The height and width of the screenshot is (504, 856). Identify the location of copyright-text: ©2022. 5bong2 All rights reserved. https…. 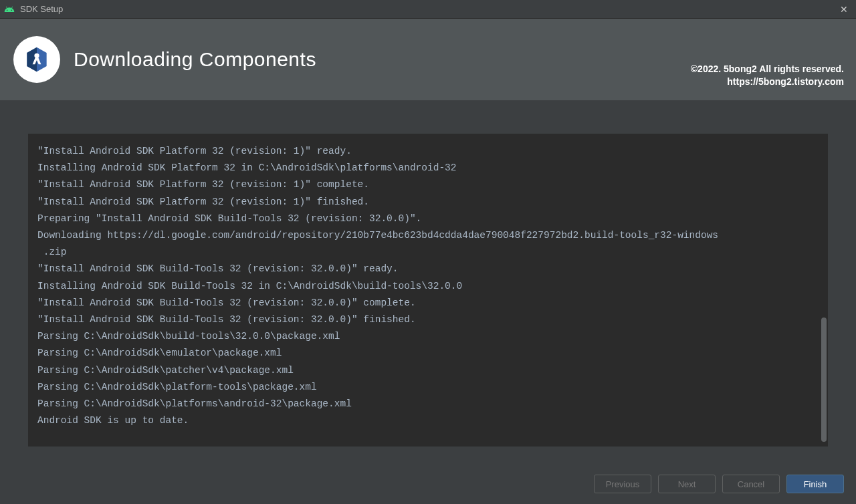
(768, 76).